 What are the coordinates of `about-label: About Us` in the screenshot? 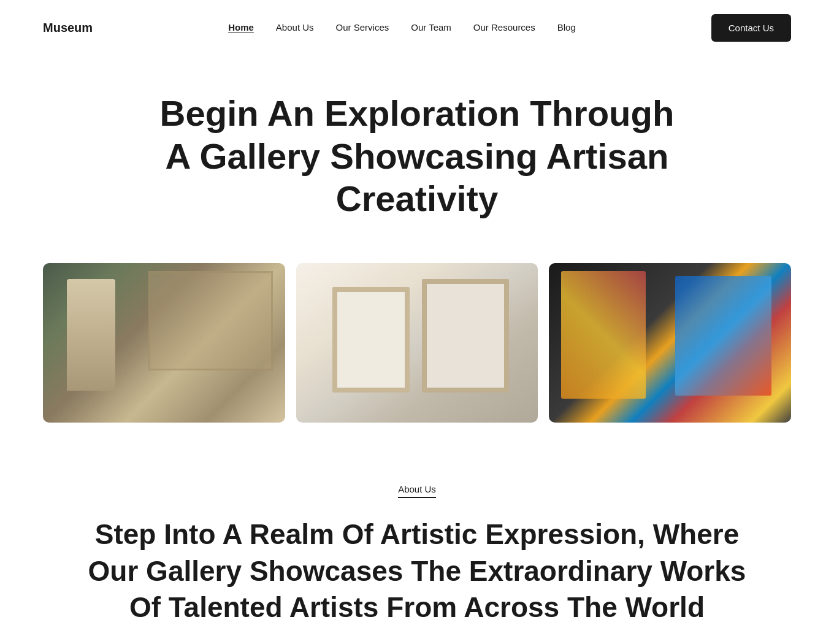 It's located at (417, 491).